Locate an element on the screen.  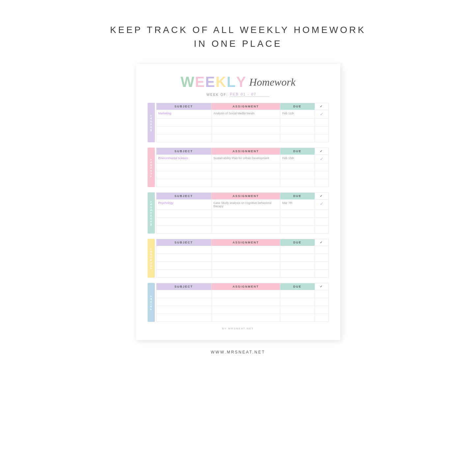
week-of-value: Feb 01 - 07 is located at coordinates (250, 95).